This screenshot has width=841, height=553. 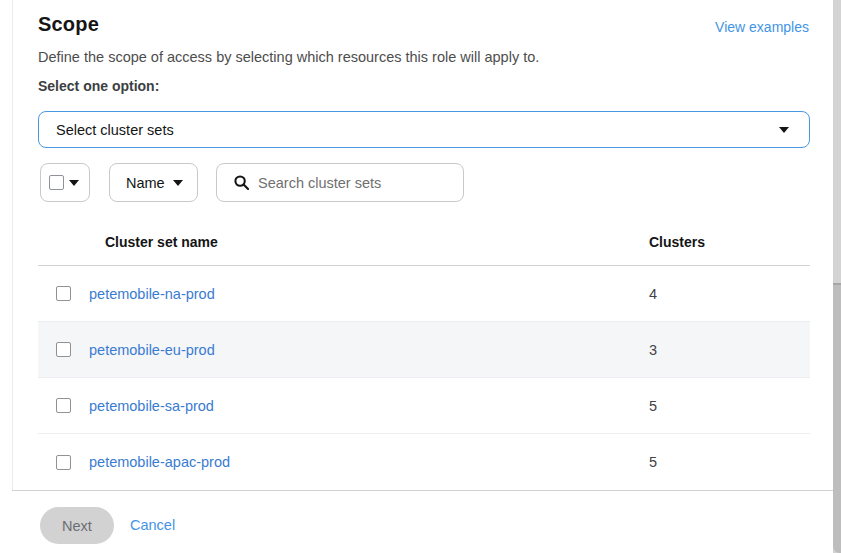 What do you see at coordinates (12, 276) in the screenshot?
I see `wizard-content-divider` at bounding box center [12, 276].